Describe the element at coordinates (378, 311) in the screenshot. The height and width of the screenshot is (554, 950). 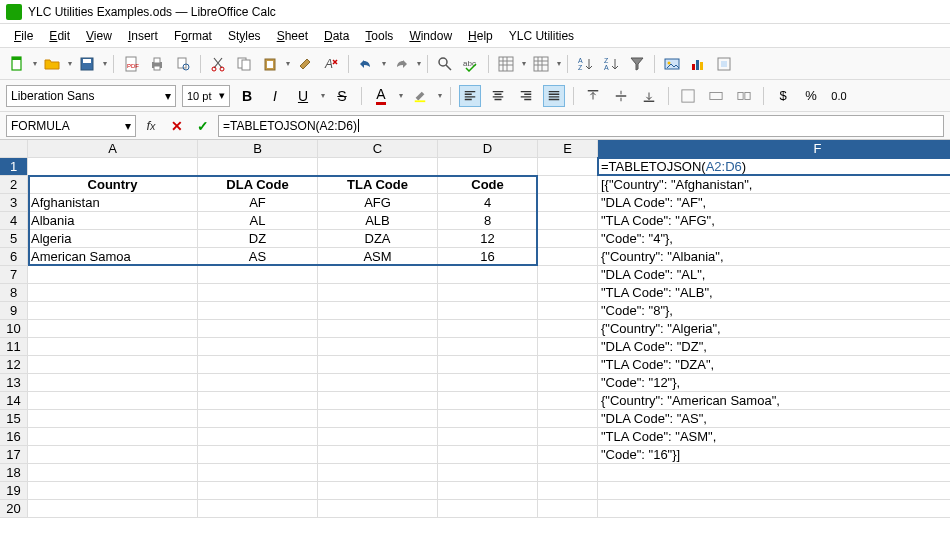
I see `cell-C9` at that location.